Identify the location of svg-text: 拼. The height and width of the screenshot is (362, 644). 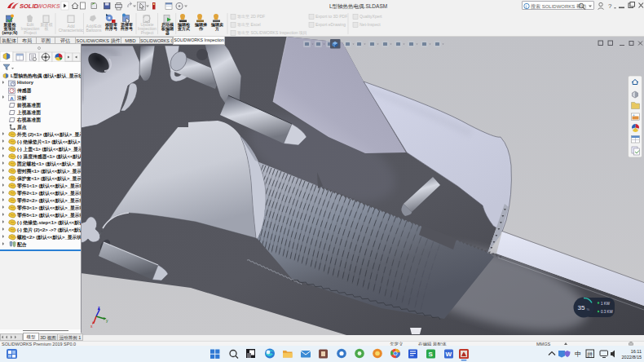
(590, 354).